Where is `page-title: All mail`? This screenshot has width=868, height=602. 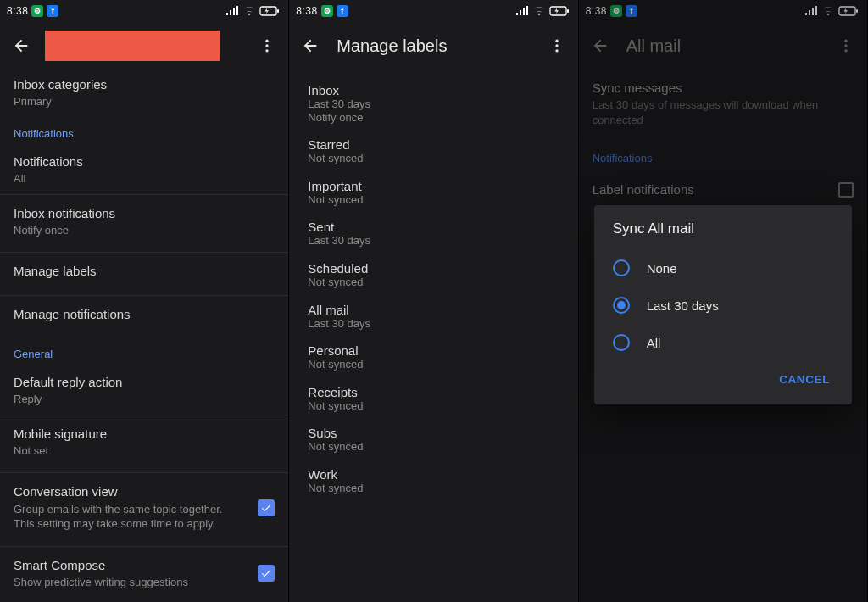
page-title: All mail is located at coordinates (723, 46).